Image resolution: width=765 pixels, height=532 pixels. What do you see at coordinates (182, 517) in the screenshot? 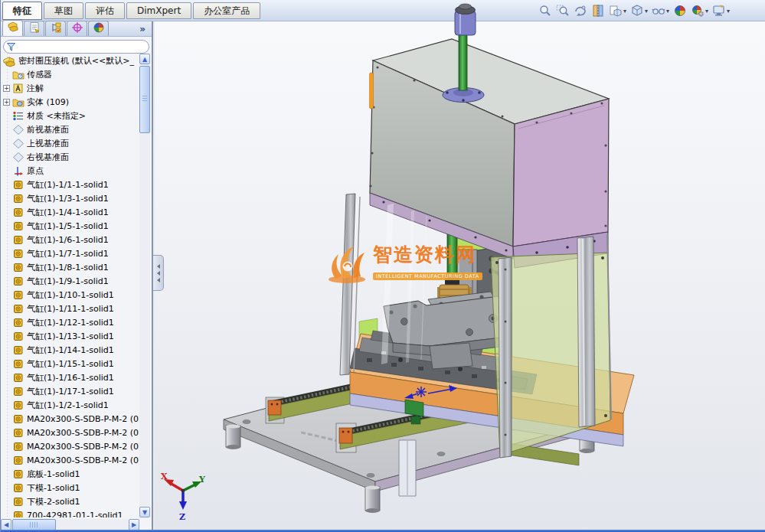
I see `triad-z-label: Z` at bounding box center [182, 517].